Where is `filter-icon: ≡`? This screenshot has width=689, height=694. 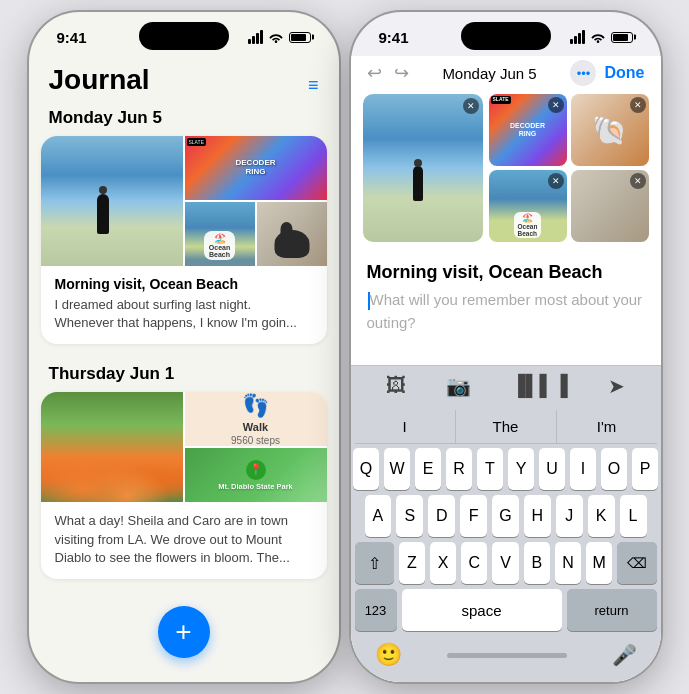
filter-icon: ≡ is located at coordinates (314, 86).